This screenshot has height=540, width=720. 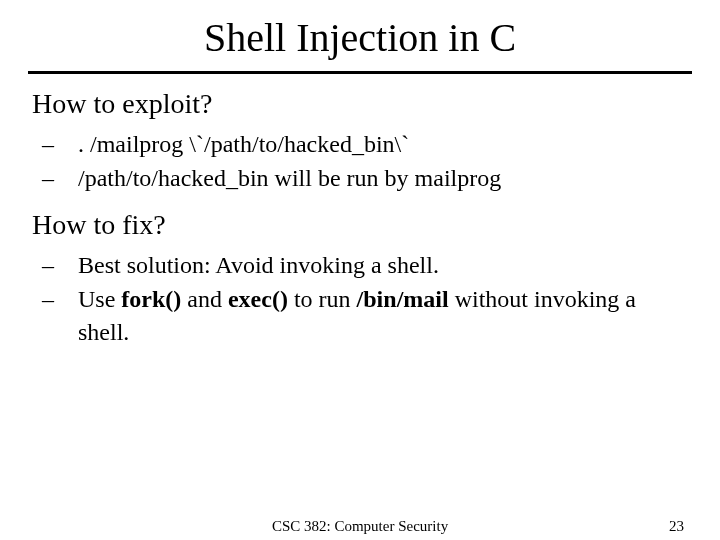 What do you see at coordinates (403, 299) in the screenshot?
I see `bold-text: /bin/mail` at bounding box center [403, 299].